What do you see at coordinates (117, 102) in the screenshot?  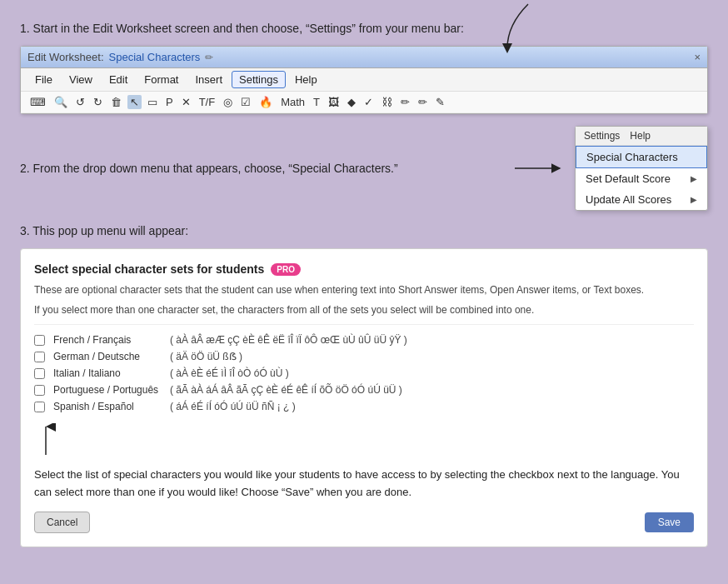 I see `tool-trash: 🗑` at bounding box center [117, 102].